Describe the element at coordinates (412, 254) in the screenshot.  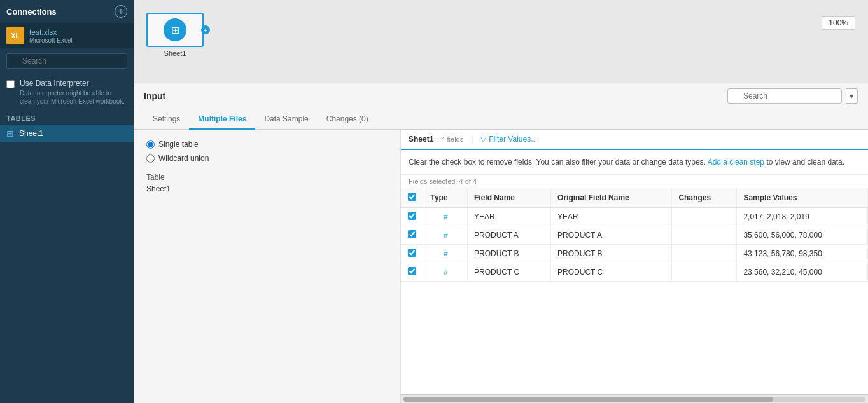
I see `row2-check-cell` at that location.